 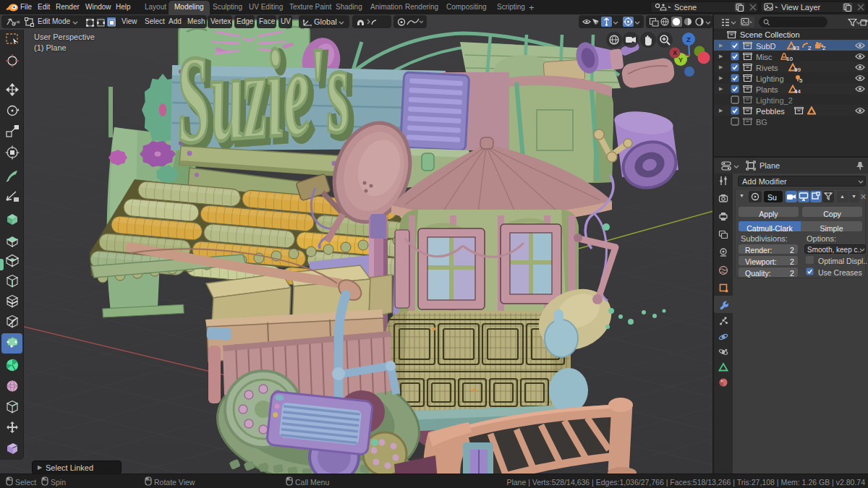 I want to click on svg-text: Y, so click(x=681, y=59).